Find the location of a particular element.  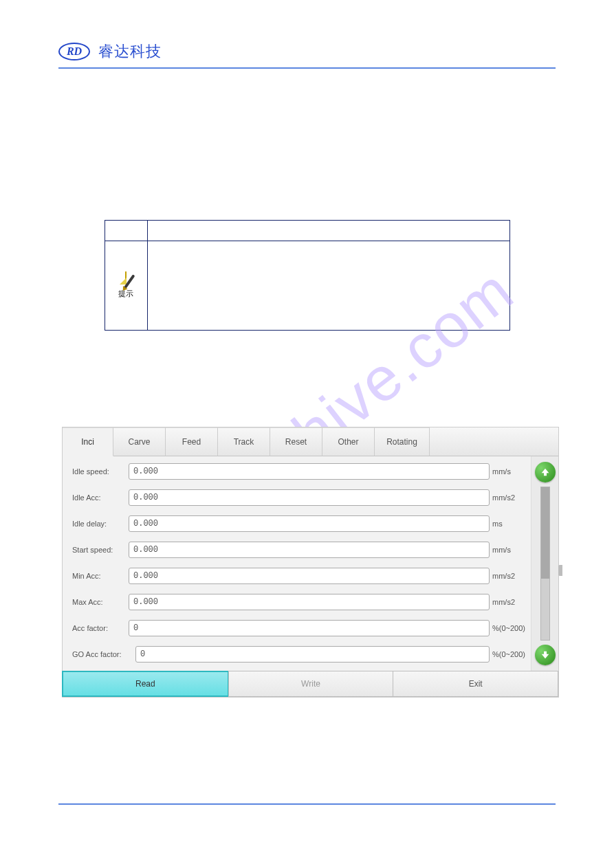

input-idle-speed is located at coordinates (309, 471).